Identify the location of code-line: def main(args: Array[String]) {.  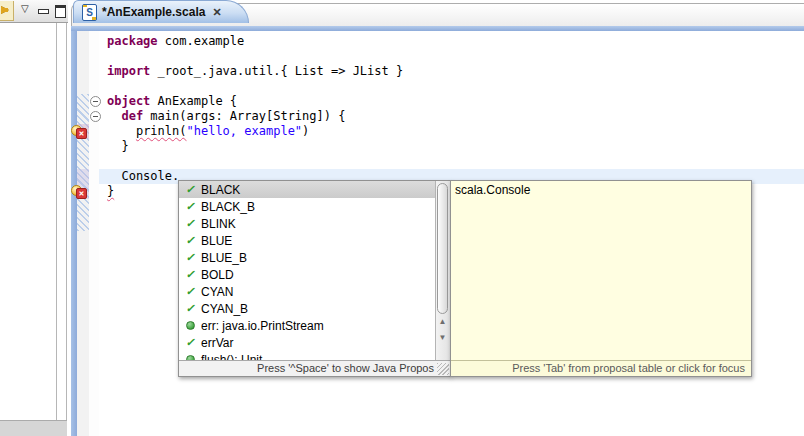
(452, 116).